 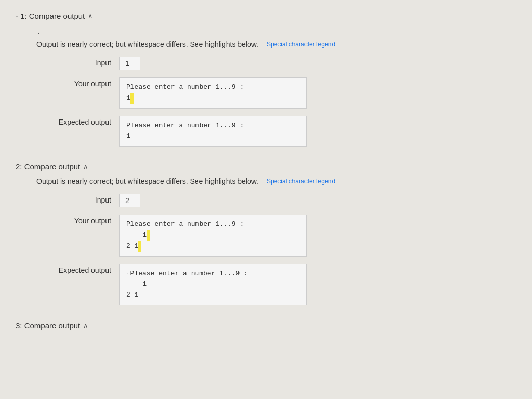 What do you see at coordinates (276, 44) in the screenshot?
I see `section-1-status: Output is nearly correct; but whitespace…` at bounding box center [276, 44].